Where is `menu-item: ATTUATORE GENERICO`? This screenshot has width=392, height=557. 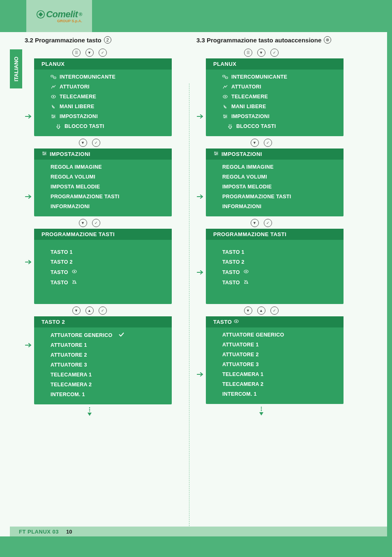
menu-item: ATTUATORE GENERICO is located at coordinates (103, 335).